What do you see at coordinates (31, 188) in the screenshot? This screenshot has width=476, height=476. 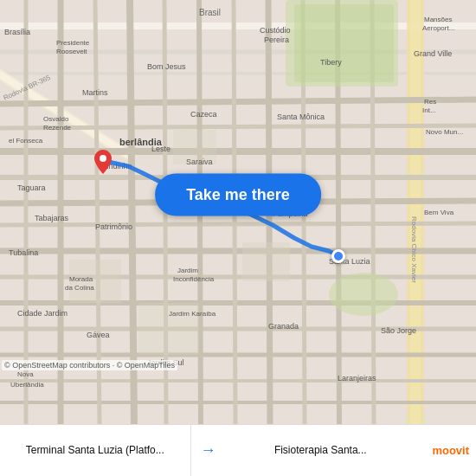 I see `svg-text: Taguara` at bounding box center [31, 188].